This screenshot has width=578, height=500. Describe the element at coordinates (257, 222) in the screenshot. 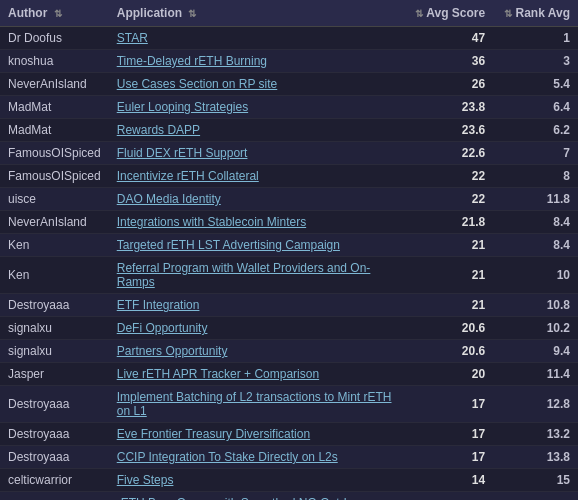

I see `application-cell: Integrations with Stablecoin Minters` at that location.